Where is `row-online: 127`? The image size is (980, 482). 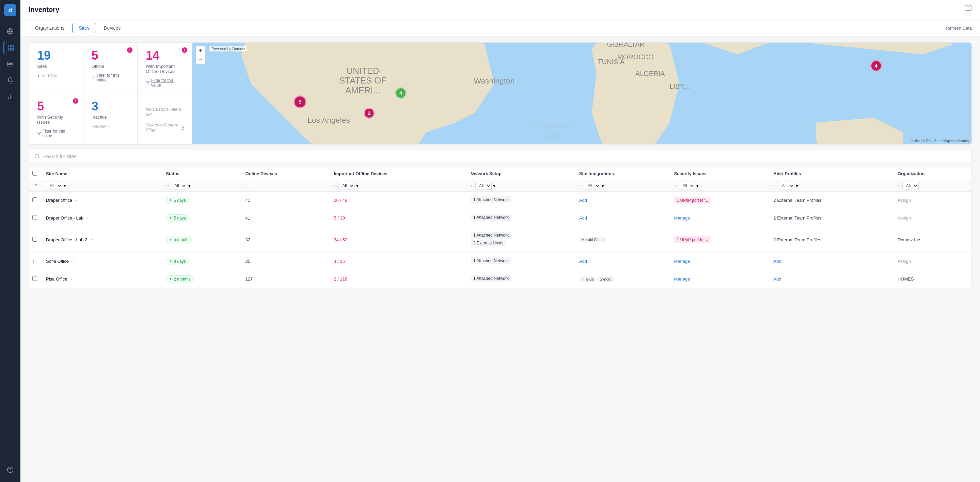 row-online: 127 is located at coordinates (286, 279).